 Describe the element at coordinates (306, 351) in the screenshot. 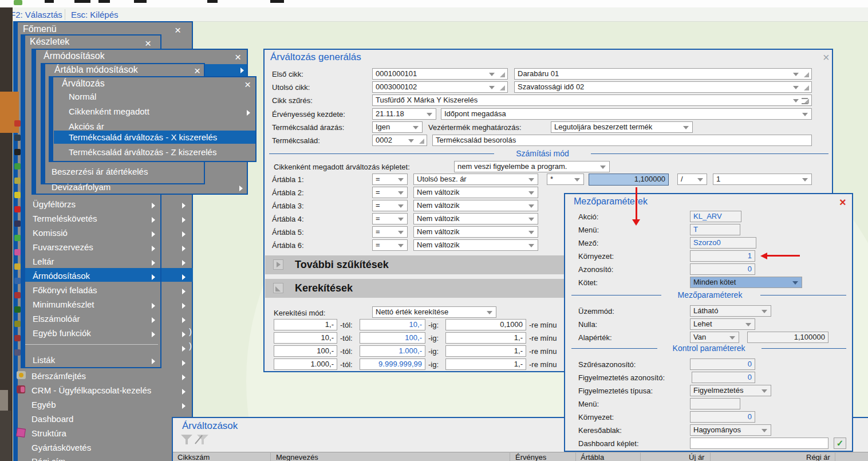

I see `round3-from-field: 100,-` at that location.